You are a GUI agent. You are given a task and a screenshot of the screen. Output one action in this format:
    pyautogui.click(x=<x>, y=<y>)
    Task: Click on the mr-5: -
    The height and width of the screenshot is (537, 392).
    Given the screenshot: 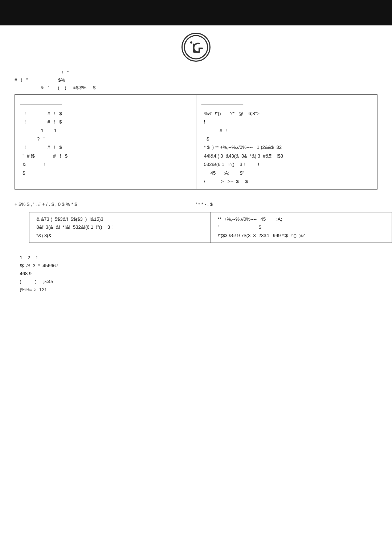 What is the action you would take?
    pyautogui.click(x=205, y=204)
    